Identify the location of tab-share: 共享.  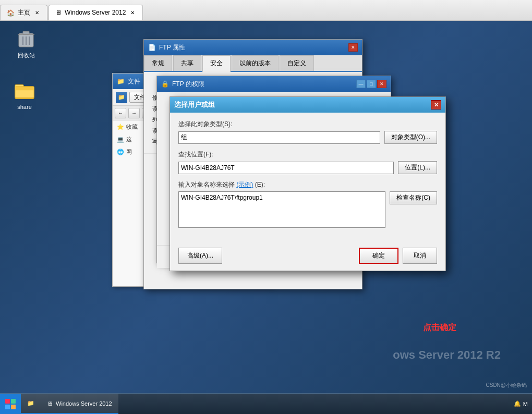
(187, 63).